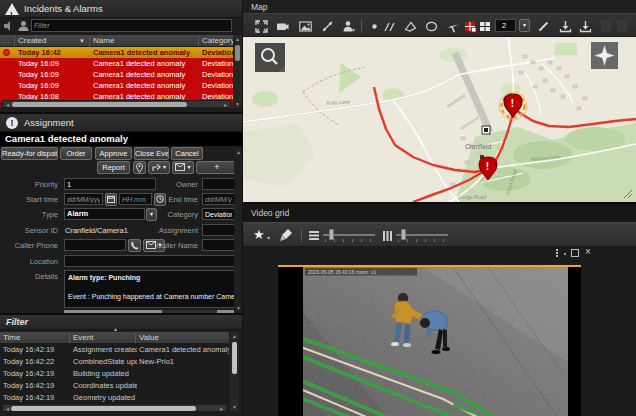 The height and width of the screenshot is (416, 636). I want to click on event-log-header: Filter, so click(121, 322).